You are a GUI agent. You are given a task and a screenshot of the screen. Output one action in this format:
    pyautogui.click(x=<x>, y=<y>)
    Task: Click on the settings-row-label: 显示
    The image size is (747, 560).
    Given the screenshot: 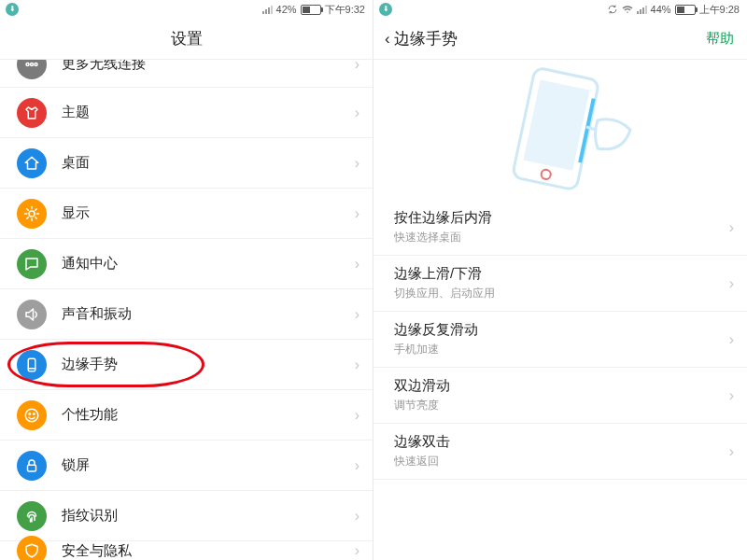 What is the action you would take?
    pyautogui.click(x=208, y=213)
    